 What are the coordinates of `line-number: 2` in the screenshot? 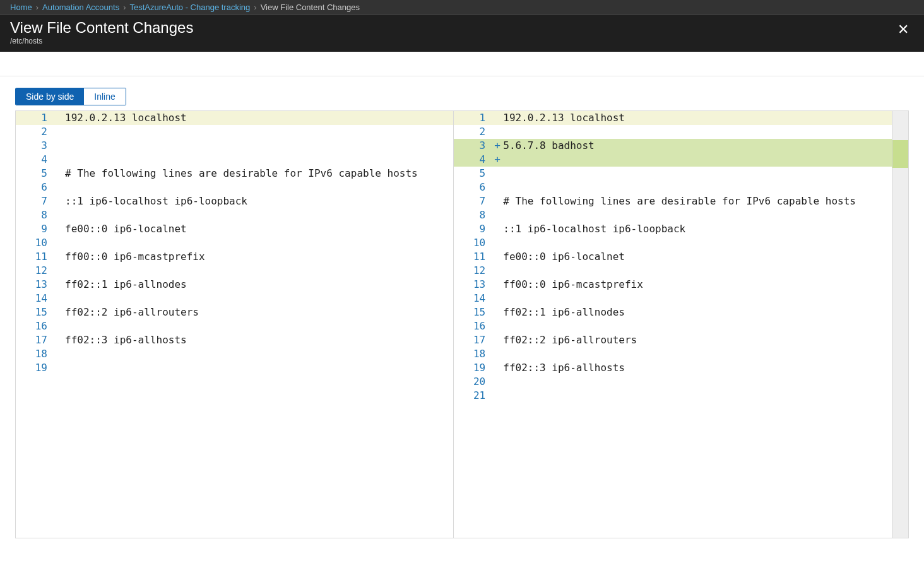 It's located at (474, 132).